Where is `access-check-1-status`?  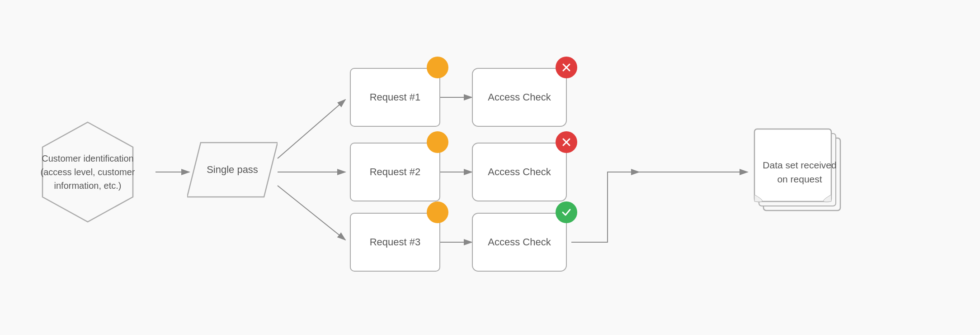 access-check-1-status is located at coordinates (566, 67).